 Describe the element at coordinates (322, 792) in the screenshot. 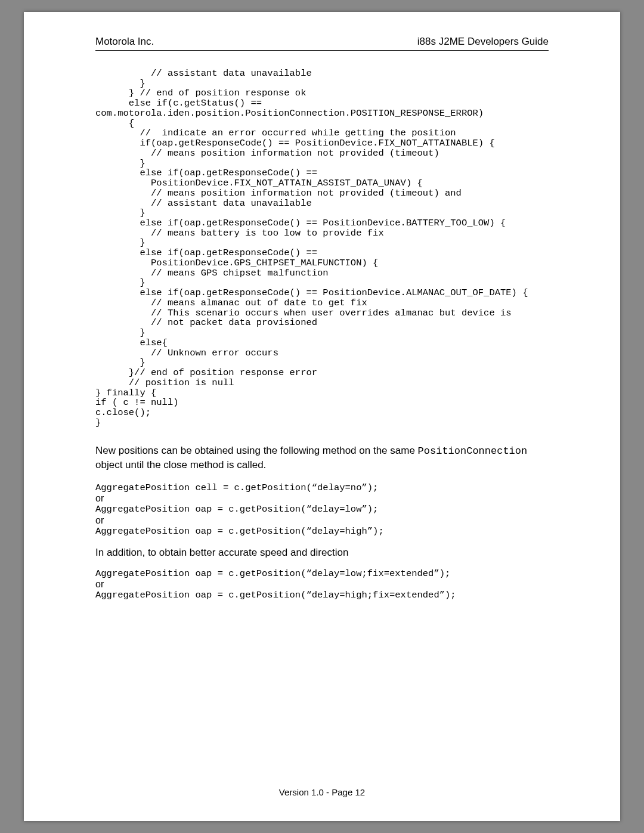

I see `page-footer: Version 1.0 - Page 12` at that location.